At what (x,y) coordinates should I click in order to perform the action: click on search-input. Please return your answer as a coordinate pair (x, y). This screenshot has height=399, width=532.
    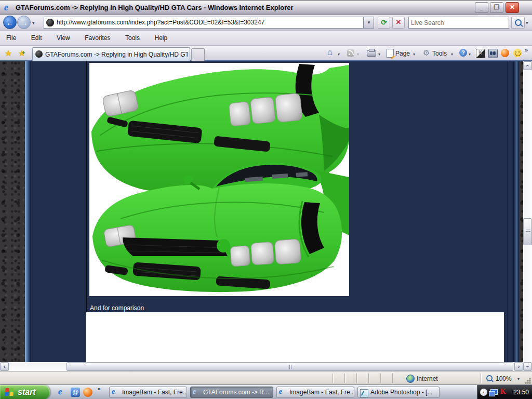
    Looking at the image, I should click on (459, 23).